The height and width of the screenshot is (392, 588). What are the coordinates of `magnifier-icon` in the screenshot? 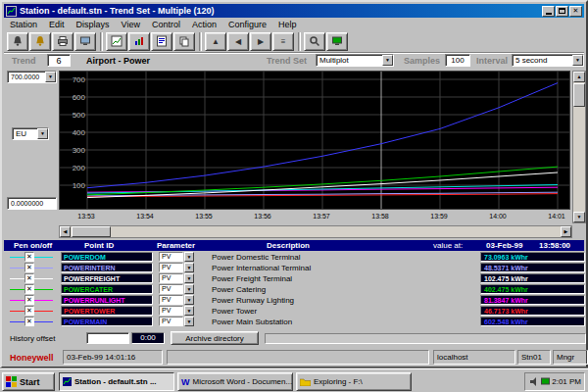 It's located at (315, 41).